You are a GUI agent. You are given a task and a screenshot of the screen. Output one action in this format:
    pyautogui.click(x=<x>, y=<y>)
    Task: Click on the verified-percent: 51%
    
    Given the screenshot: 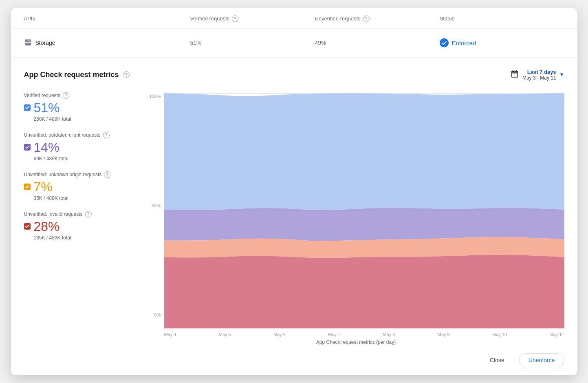 What is the action you would take?
    pyautogui.click(x=47, y=108)
    